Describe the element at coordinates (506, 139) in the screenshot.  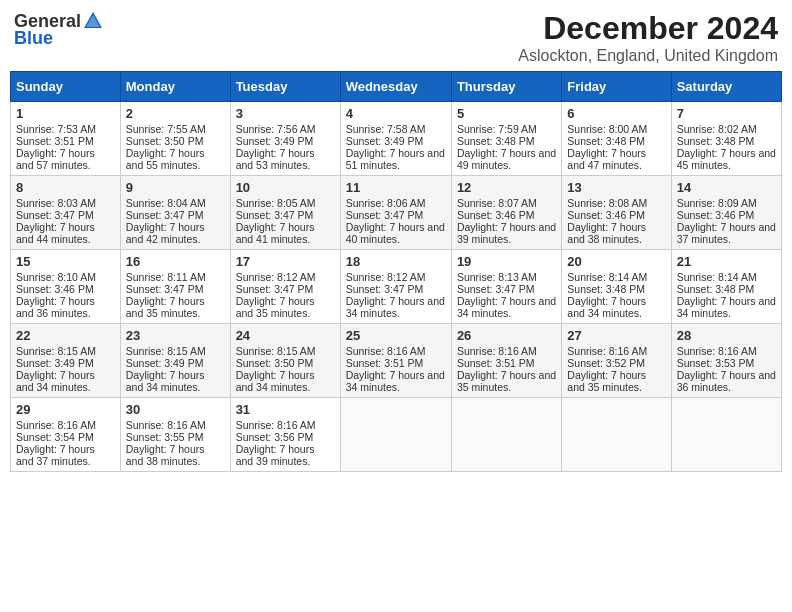
I see `calendar-cell: 5 Sunrise: 7:59 AM Sunset: 3:48 PM Dayli…` at that location.